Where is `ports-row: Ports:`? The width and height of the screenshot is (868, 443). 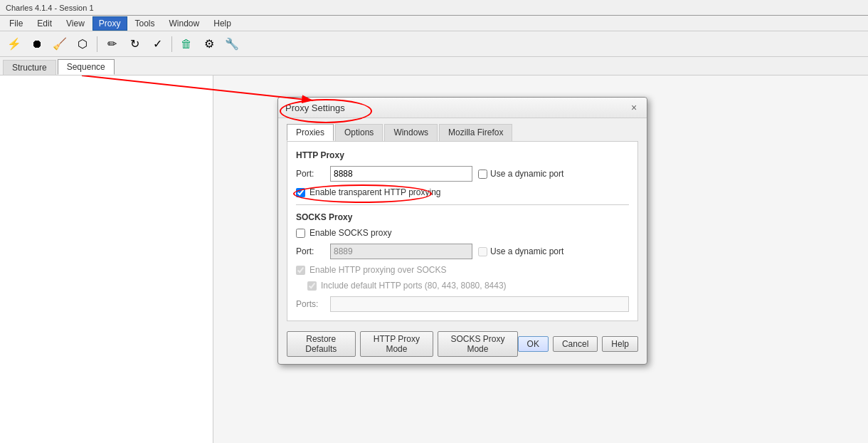
ports-row: Ports: is located at coordinates (462, 304).